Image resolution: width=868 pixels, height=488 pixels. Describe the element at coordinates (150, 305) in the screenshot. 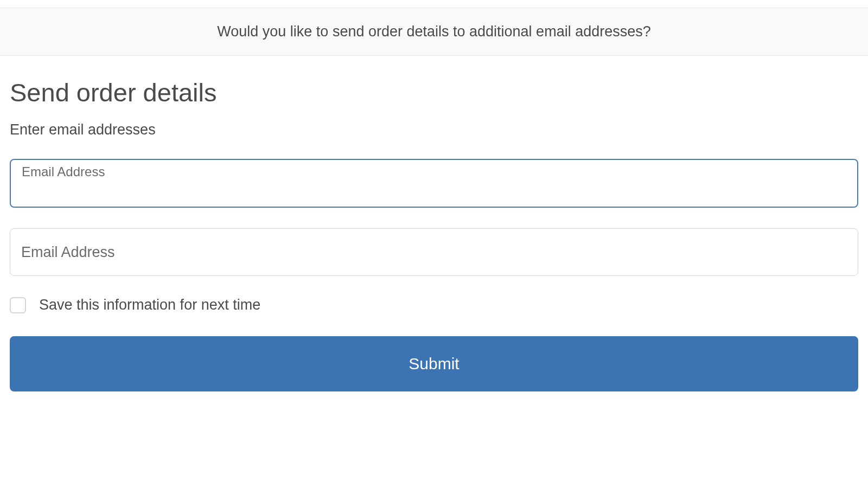

I see `save-info-label: Save this information for next time` at that location.